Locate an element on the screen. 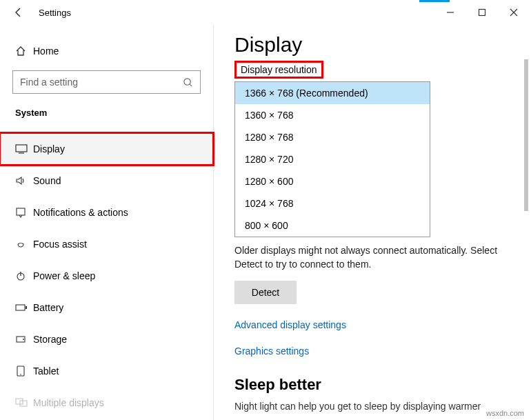 Image resolution: width=531 pixels, height=420 pixels. display-icon is located at coordinates (24, 149).